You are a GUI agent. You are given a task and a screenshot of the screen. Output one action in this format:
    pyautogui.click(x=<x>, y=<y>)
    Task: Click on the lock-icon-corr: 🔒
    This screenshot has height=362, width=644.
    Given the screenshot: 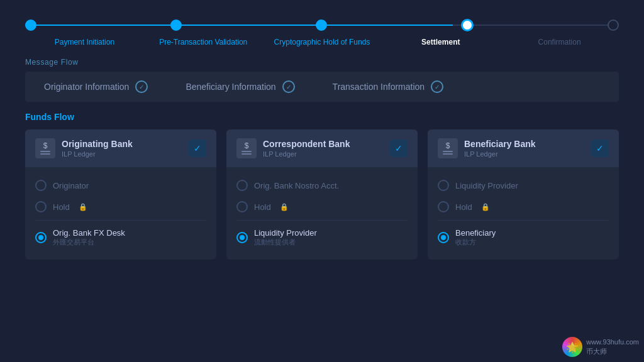 What is the action you would take?
    pyautogui.click(x=284, y=207)
    